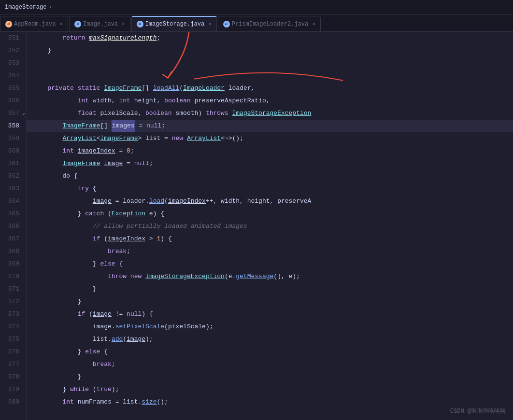 This screenshot has width=513, height=420. What do you see at coordinates (270, 226) in the screenshot?
I see `code-line-366: // allow partially loaded animated image…` at bounding box center [270, 226].